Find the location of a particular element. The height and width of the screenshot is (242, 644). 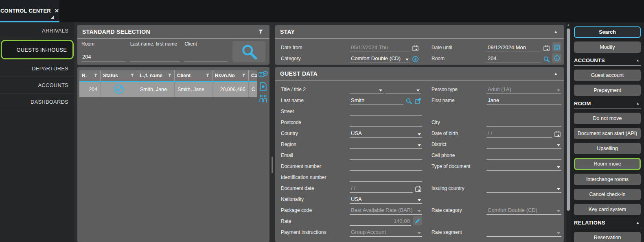

guest-account-button: Guest account is located at coordinates (607, 75).